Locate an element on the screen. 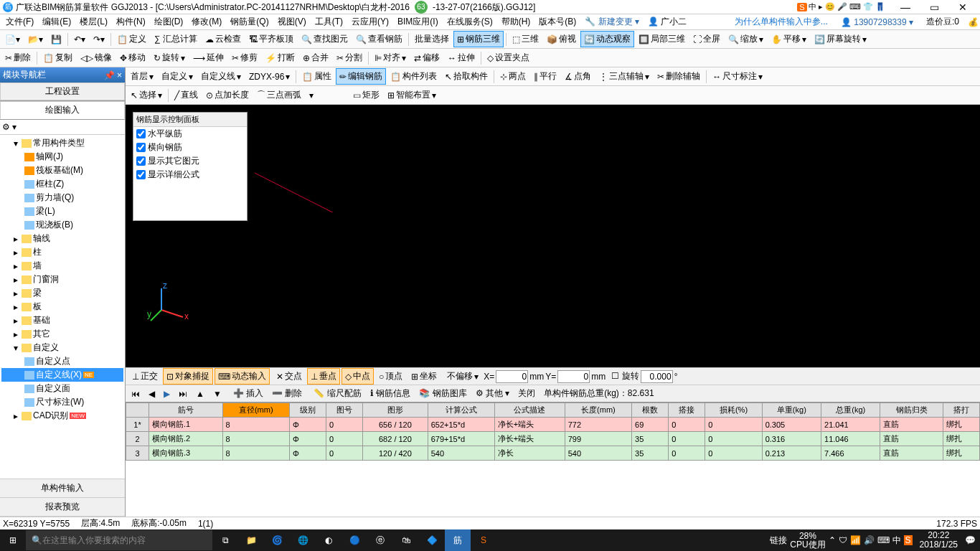 This screenshot has width=980, height=551. nav-first: ⏮ is located at coordinates (136, 394).